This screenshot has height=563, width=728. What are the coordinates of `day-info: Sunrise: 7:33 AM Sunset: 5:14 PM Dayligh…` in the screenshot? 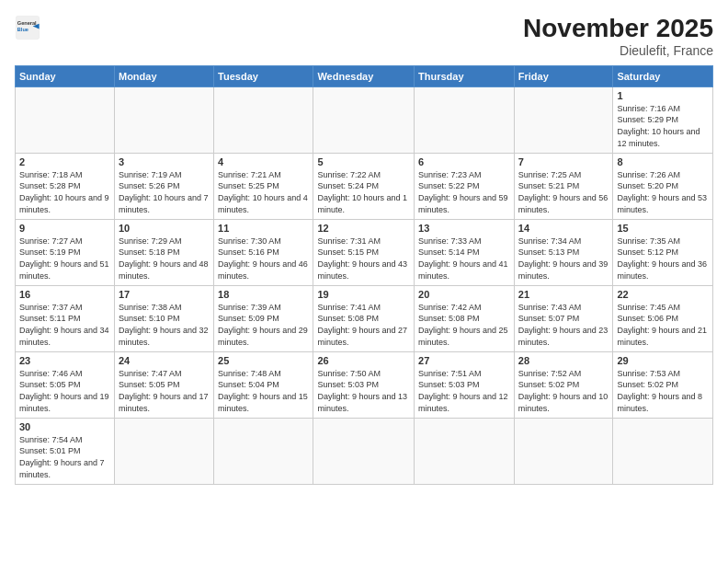 It's located at (464, 259).